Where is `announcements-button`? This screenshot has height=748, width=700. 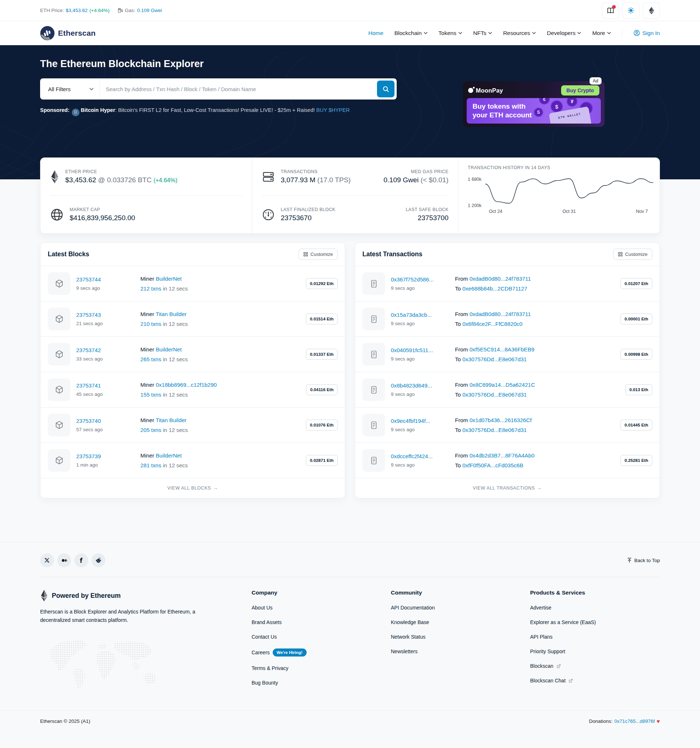
announcements-button is located at coordinates (610, 11).